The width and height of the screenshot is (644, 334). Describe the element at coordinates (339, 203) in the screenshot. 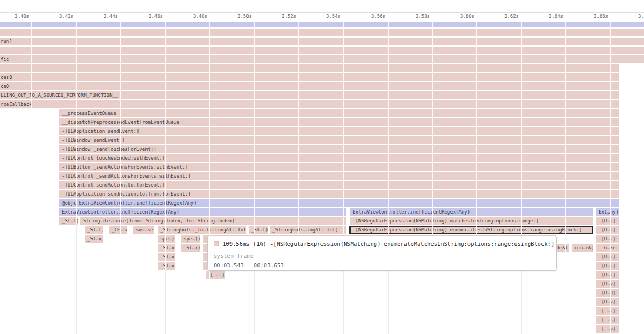

I see `flame-bar: @objc ExtraViewController.inefficientReg…` at that location.